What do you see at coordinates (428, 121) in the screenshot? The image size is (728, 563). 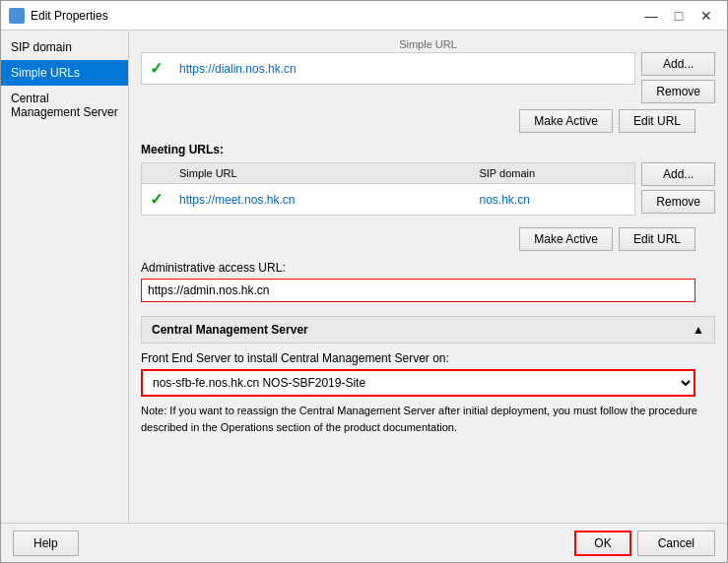 I see `simple-url-action-btns: Make Active Edit URL` at bounding box center [428, 121].